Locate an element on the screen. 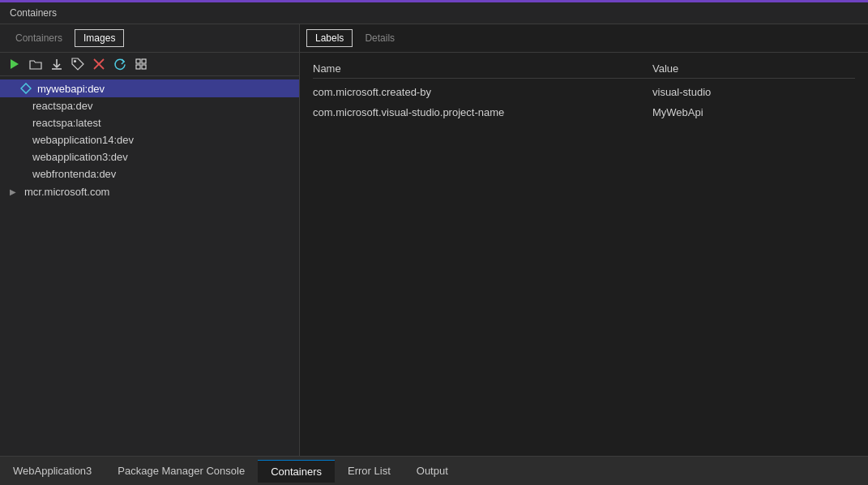 The image size is (868, 485). tree-item-webapplication3: webapplication3:dev is located at coordinates (149, 157).